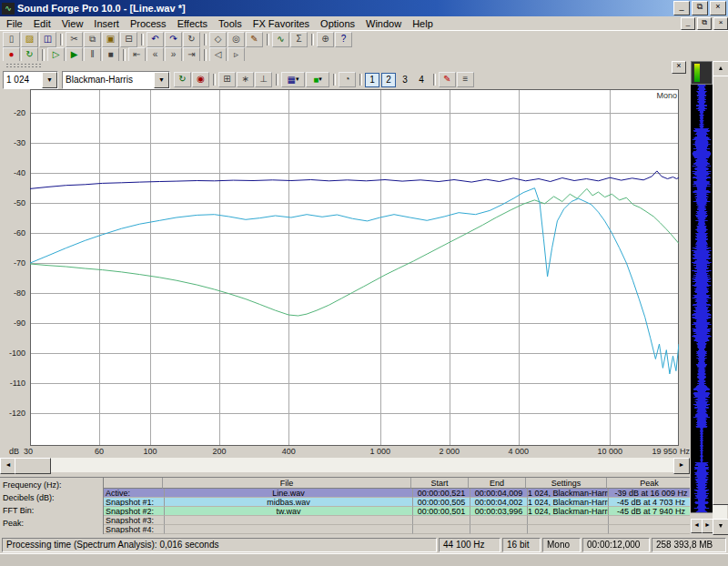 This screenshot has width=728, height=566. I want to click on help-button: ?, so click(344, 40).